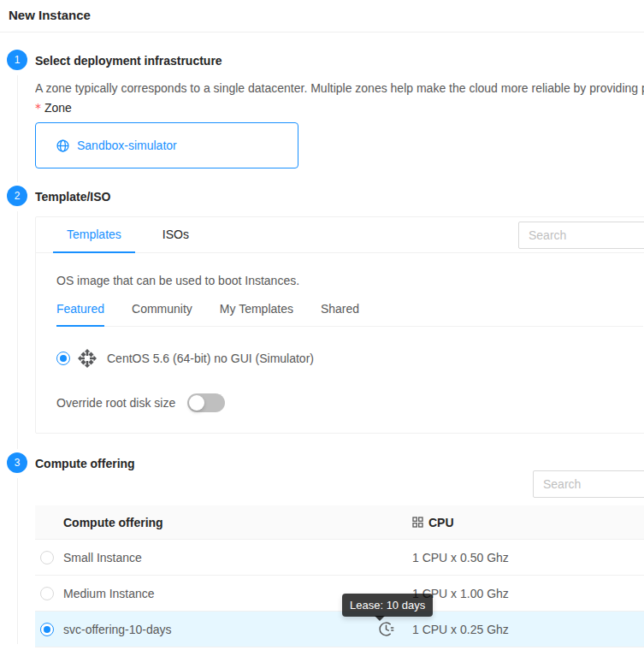  Describe the element at coordinates (17, 463) in the screenshot. I see `step-number-badge: 3` at that location.